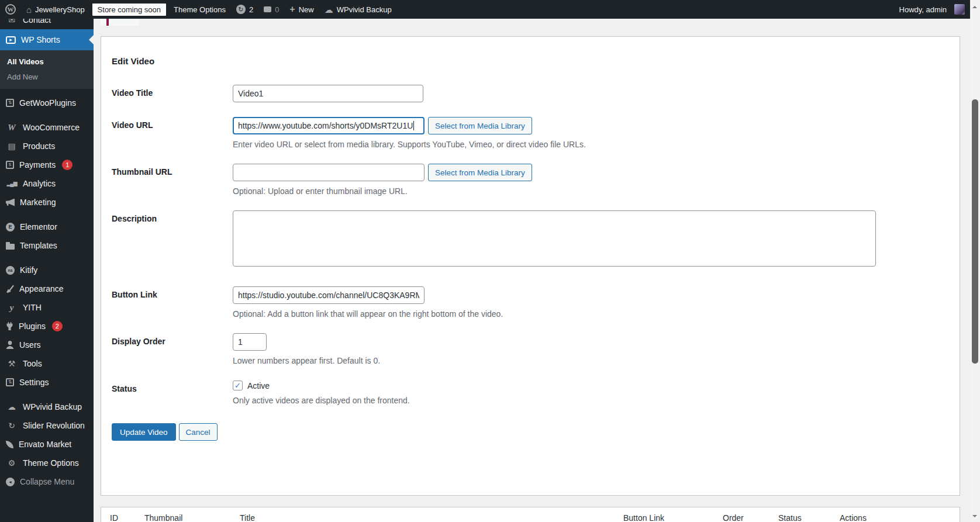 Image resolution: width=980 pixels, height=522 pixels. Describe the element at coordinates (192, 518) in the screenshot. I see `table-header-thumbnail: Thumbnail` at that location.